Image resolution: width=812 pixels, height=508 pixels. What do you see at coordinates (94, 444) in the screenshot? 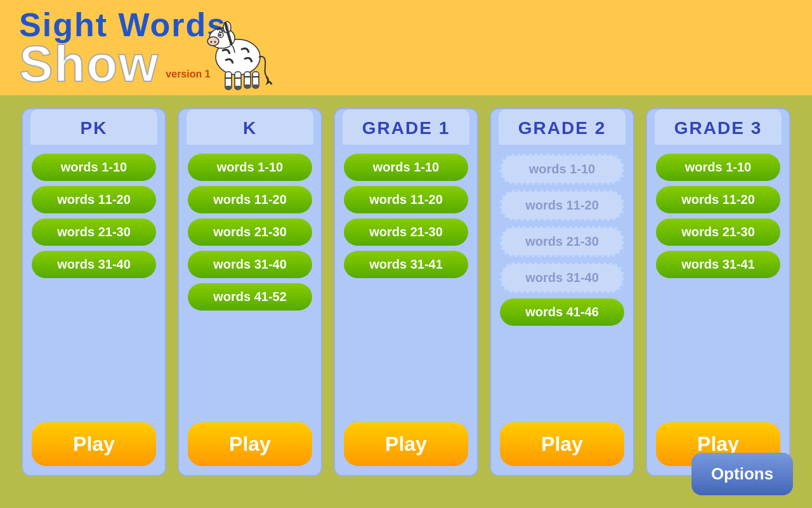
I see `play-button-pk: Play` at bounding box center [94, 444].